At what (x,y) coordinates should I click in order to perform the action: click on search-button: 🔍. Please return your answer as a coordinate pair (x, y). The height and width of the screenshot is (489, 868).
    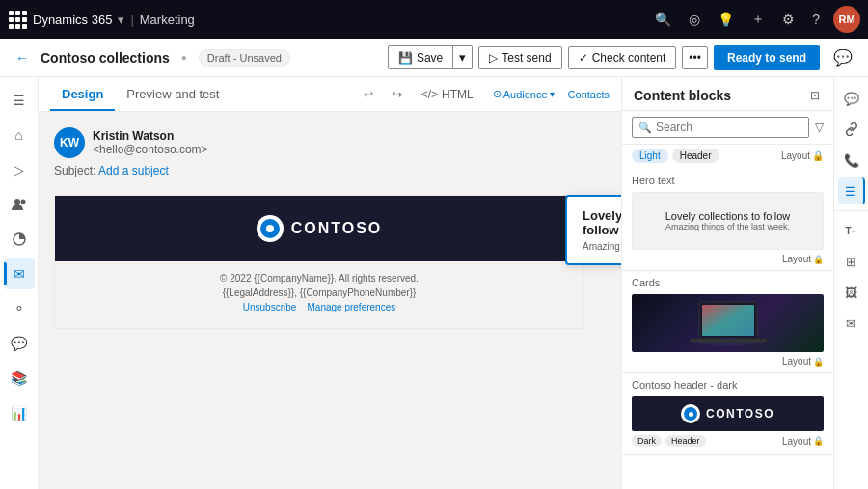
    Looking at the image, I should click on (664, 19).